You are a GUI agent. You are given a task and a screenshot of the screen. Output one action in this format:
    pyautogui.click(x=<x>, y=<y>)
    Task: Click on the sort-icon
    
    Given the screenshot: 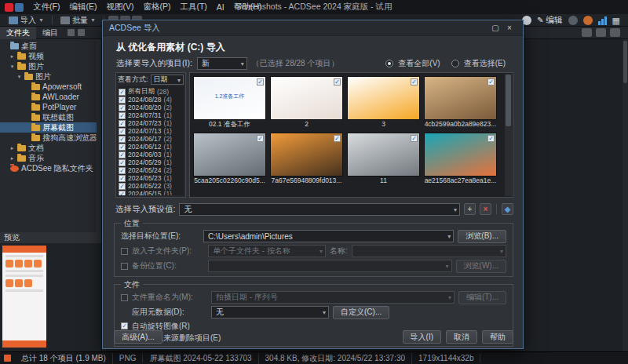 What is the action you would take?
    pyautogui.click(x=601, y=33)
    